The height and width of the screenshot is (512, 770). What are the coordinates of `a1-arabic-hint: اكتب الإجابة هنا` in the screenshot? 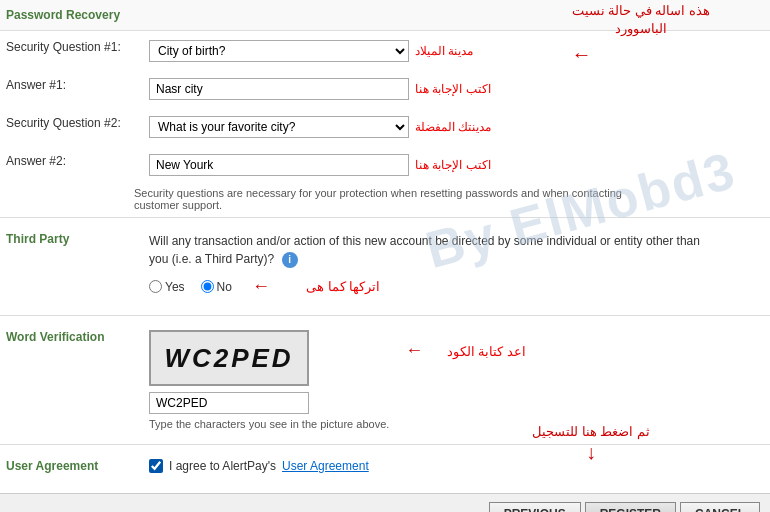 It's located at (453, 89).